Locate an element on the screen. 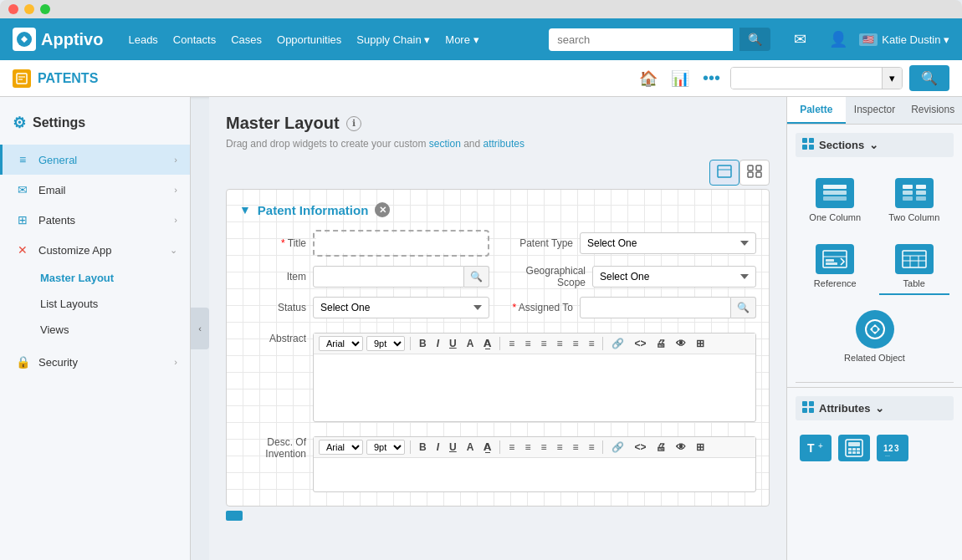 The width and height of the screenshot is (962, 560). inv-highlight-button: A̲ is located at coordinates (487, 447).